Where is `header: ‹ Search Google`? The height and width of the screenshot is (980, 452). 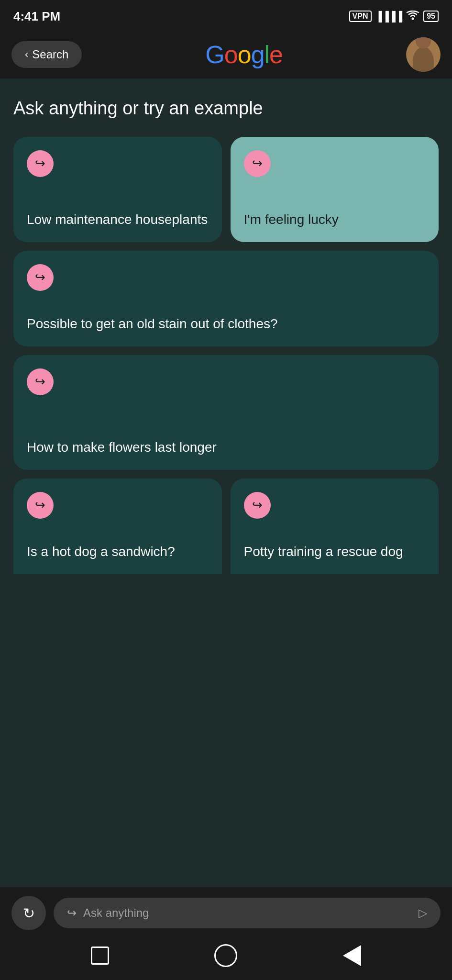
header: ‹ Search Google is located at coordinates (226, 55).